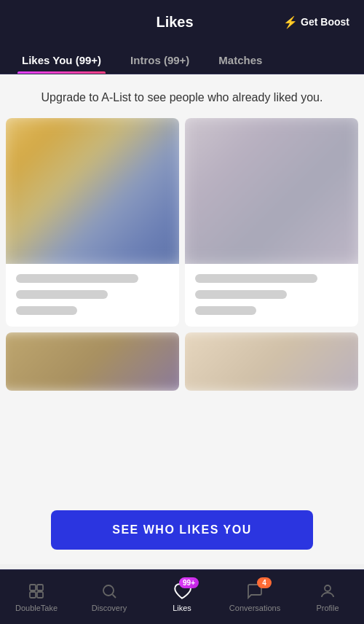 The height and width of the screenshot is (624, 364). Describe the element at coordinates (240, 58) in the screenshot. I see `tab-matches: Matches` at that location.